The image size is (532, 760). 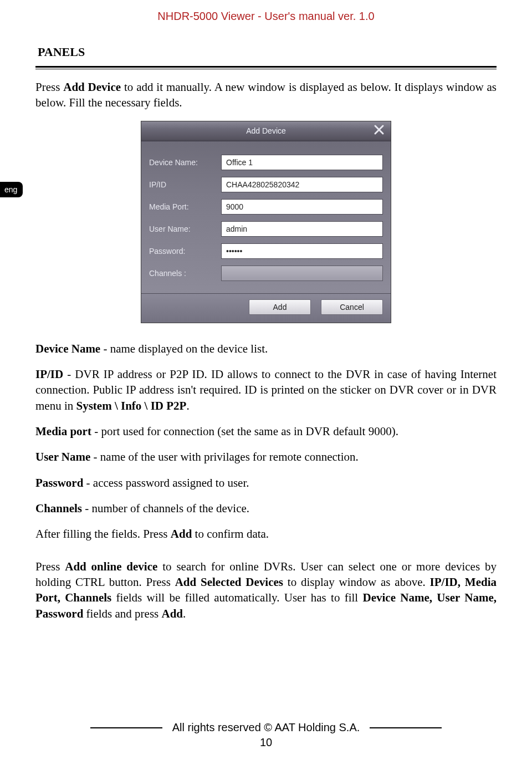 What do you see at coordinates (266, 508) in the screenshot?
I see `desc-channels: Channels - number of channels of the dev…` at bounding box center [266, 508].